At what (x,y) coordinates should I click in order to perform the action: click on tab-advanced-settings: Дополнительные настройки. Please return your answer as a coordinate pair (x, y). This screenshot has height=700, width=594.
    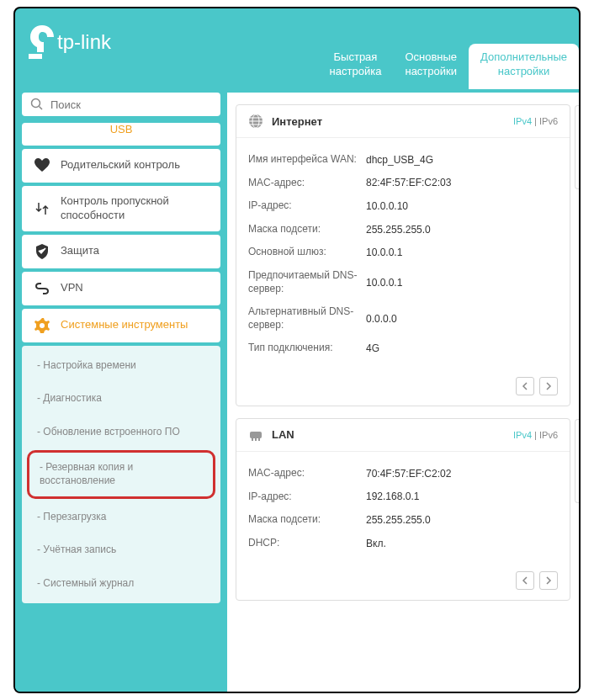
    Looking at the image, I should click on (523, 66).